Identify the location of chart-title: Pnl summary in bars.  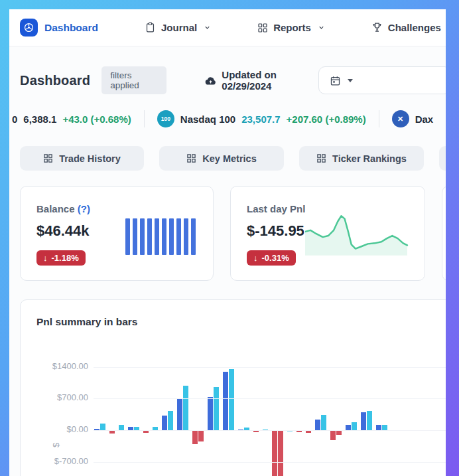
(233, 314).